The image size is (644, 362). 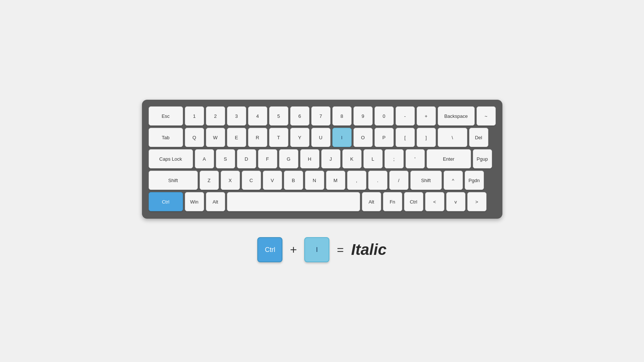 What do you see at coordinates (322, 159) in the screenshot?
I see `key-row-3: Caps Lock A S D F G H J K L ; ' Enter Pg…` at bounding box center [322, 159].